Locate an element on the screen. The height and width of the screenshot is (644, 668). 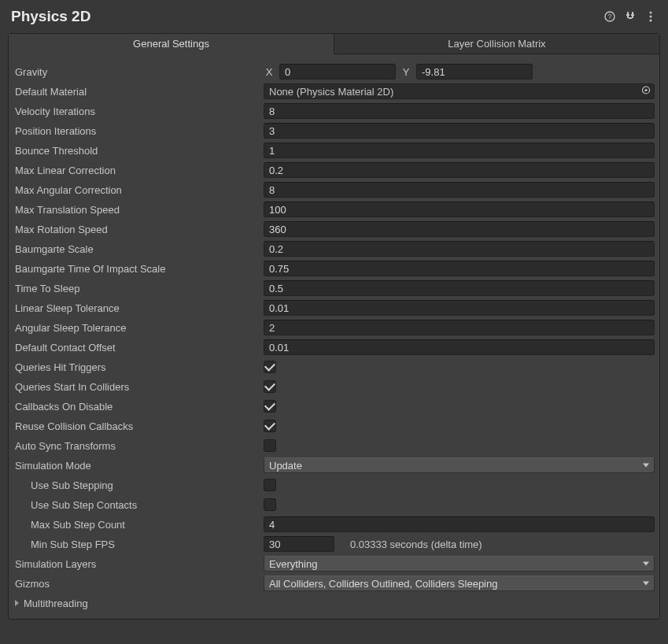
input-baumgarte-scale is located at coordinates (459, 249).